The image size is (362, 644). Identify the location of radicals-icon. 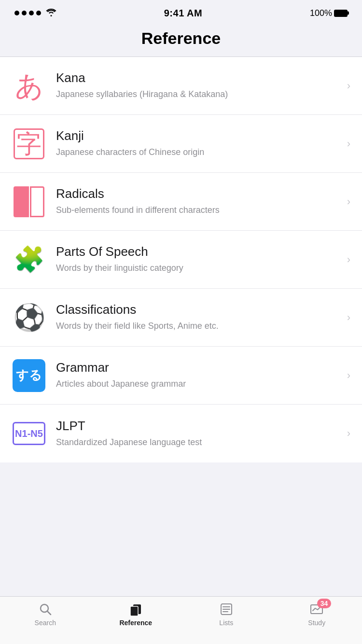
(29, 202).